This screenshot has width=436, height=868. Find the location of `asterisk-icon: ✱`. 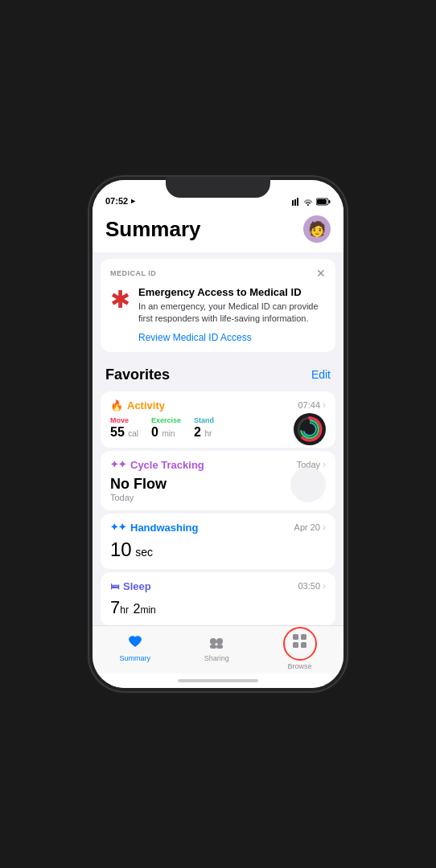

asterisk-icon: ✱ is located at coordinates (121, 300).